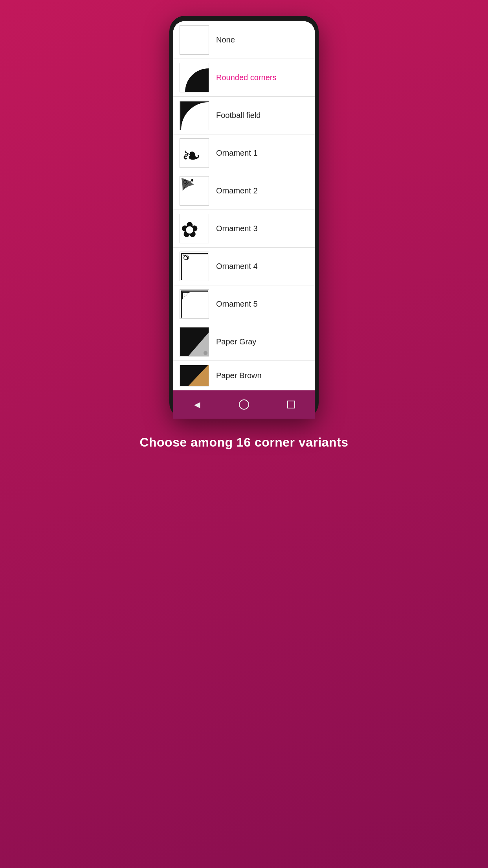  Describe the element at coordinates (244, 405) in the screenshot. I see `home-button` at that location.